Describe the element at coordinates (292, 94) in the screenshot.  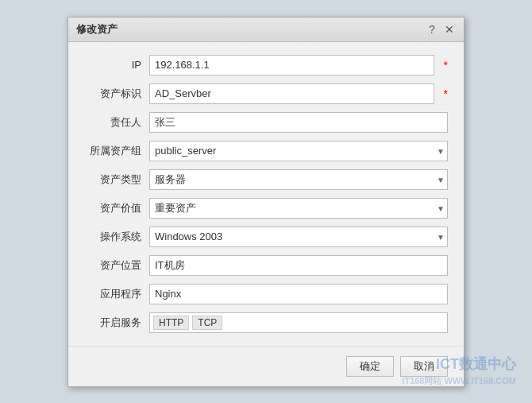
I see `asset-id-input` at that location.